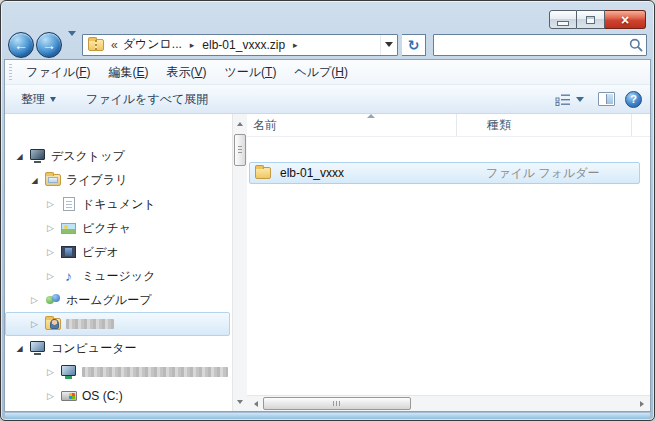  What do you see at coordinates (328, 100) in the screenshot?
I see `command-bar: 整理 ファイルをすべて展開` at bounding box center [328, 100].